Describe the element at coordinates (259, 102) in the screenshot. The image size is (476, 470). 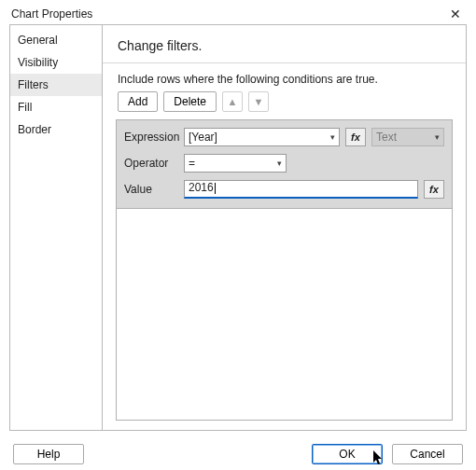
I see `arrow-down-icon: ▼` at that location.